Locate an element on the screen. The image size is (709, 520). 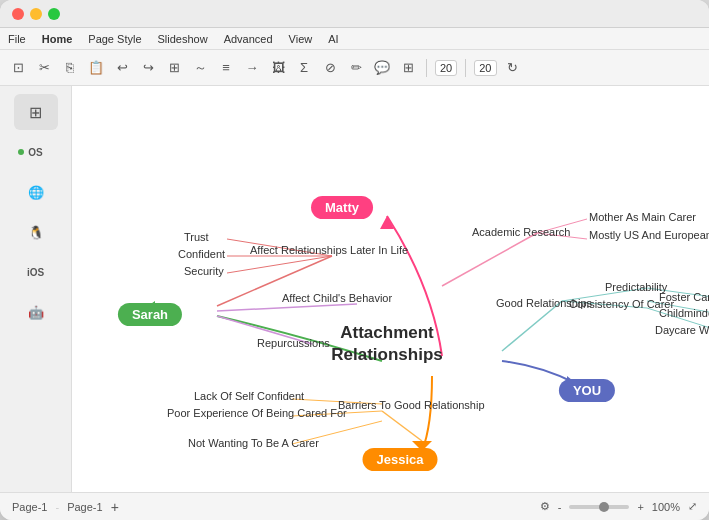
maximize-button is located at coordinates (54, 14).